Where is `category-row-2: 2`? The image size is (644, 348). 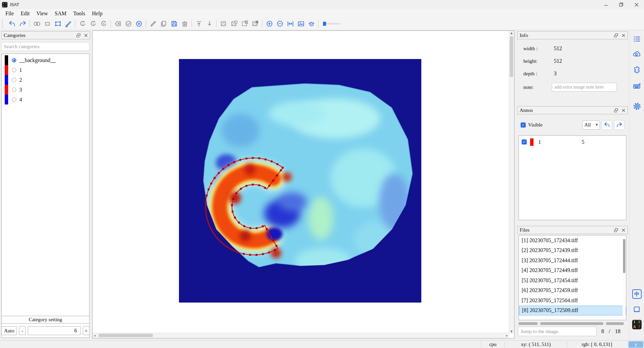 category-row-2: 2 is located at coordinates (45, 80).